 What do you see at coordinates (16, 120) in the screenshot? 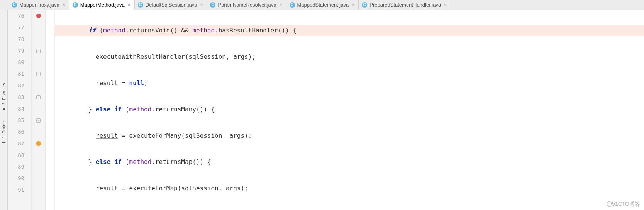
I see `line-number: 85` at bounding box center [16, 120].